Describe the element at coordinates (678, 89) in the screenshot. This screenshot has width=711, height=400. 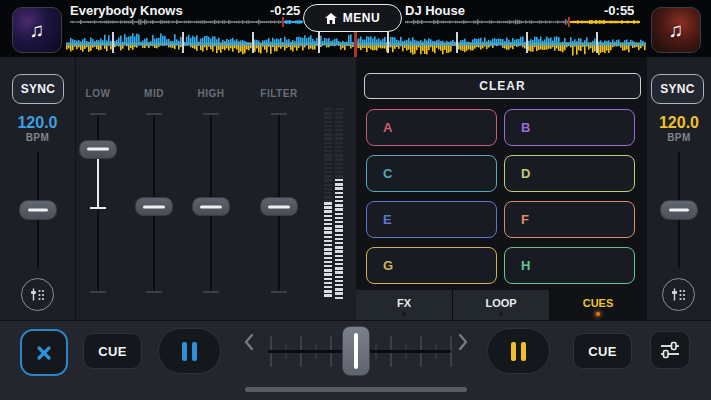
I see `deck-b-sync-button: SYNC` at that location.